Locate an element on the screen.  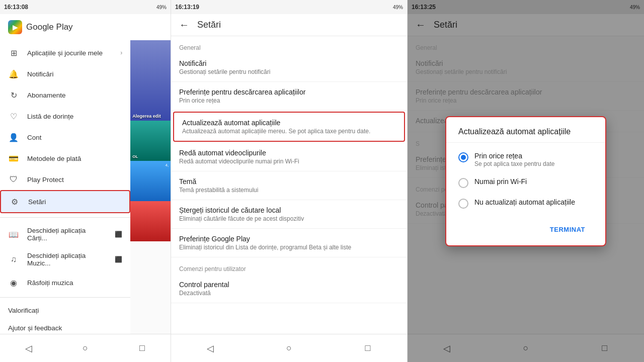
nav-valorificati-label: Valorificați is located at coordinates (65, 311).